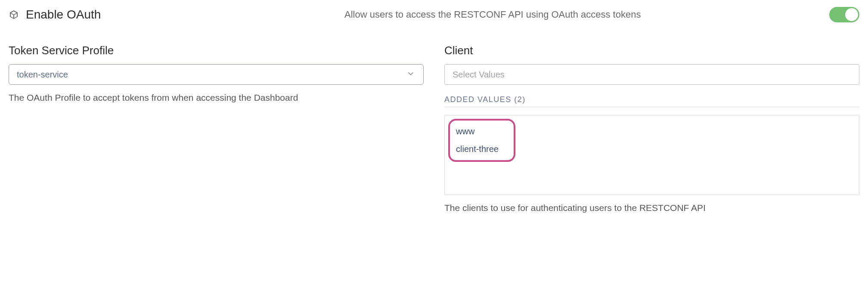 This screenshot has height=285, width=868. I want to click on added-values-area: www client-three, so click(652, 155).